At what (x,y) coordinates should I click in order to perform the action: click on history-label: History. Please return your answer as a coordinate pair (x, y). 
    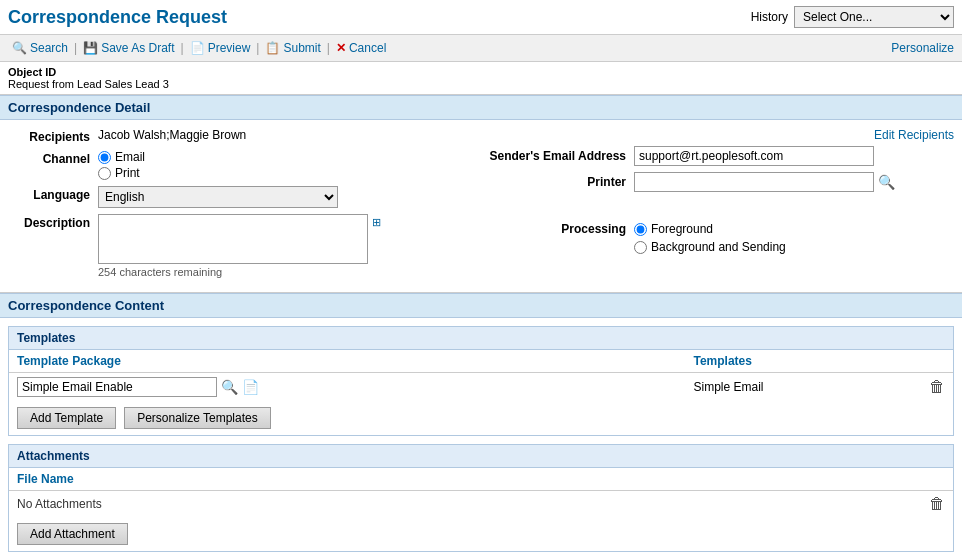
    Looking at the image, I should click on (770, 17).